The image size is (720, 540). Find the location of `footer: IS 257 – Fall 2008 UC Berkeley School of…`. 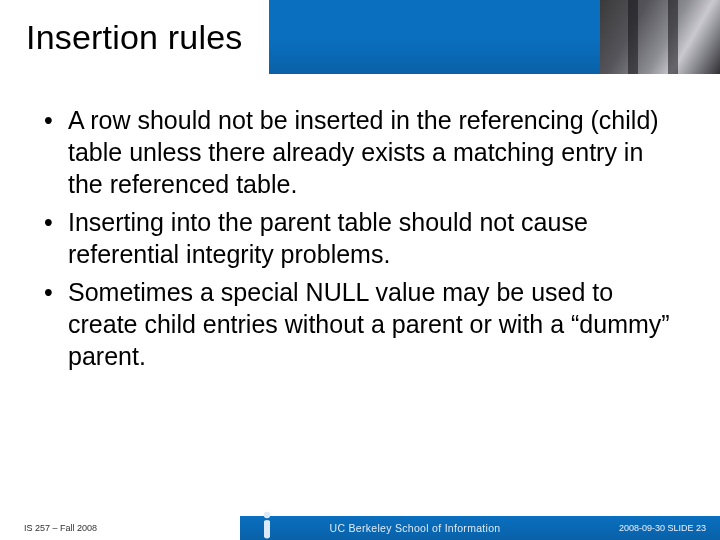

footer: IS 257 – Fall 2008 UC Berkeley School of… is located at coordinates (360, 522).